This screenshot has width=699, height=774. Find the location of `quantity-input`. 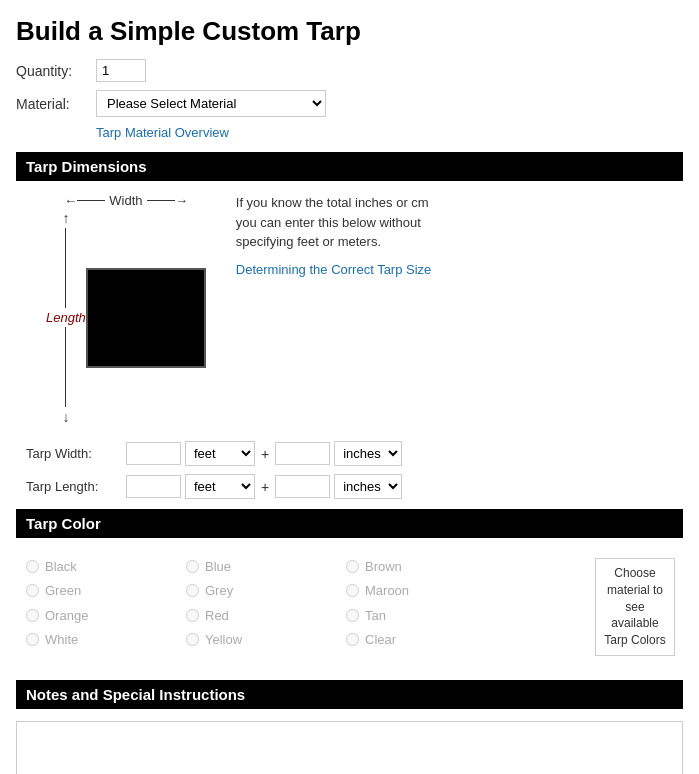

quantity-input is located at coordinates (121, 70).